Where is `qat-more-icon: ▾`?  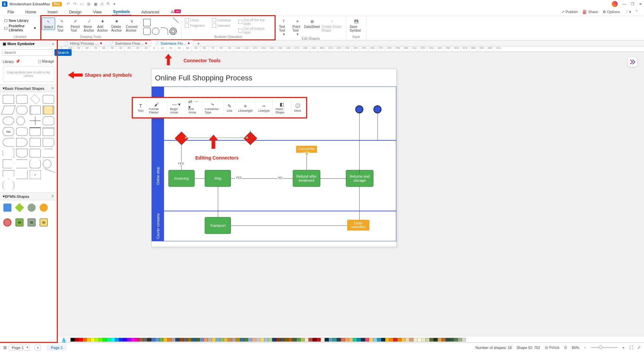 qat-more-icon: ▾ is located at coordinates (114, 4).